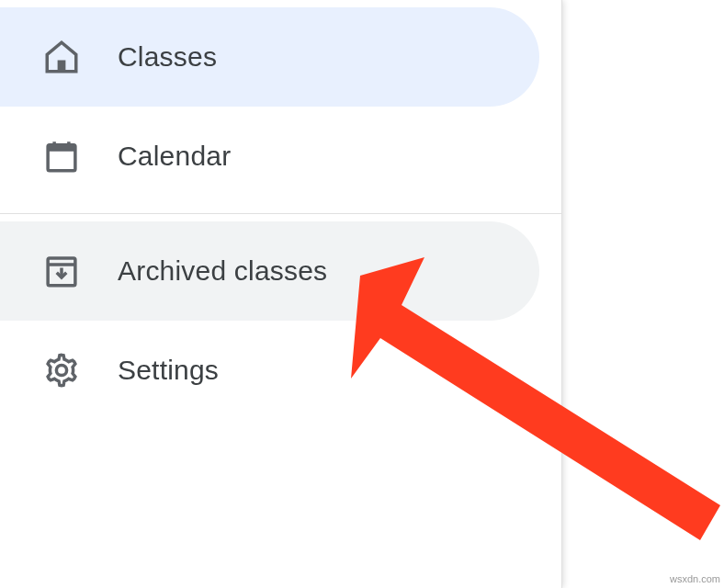 This screenshot has height=588, width=724. Describe the element at coordinates (62, 57) in the screenshot. I see `home-icon` at that location.